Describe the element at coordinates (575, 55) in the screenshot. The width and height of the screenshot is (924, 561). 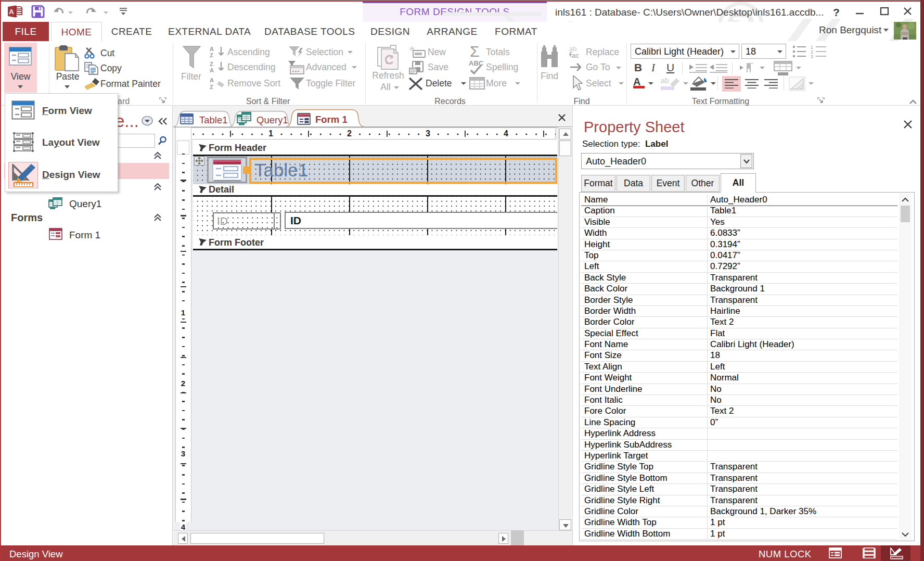
I see `svg-text: ac` at that location.